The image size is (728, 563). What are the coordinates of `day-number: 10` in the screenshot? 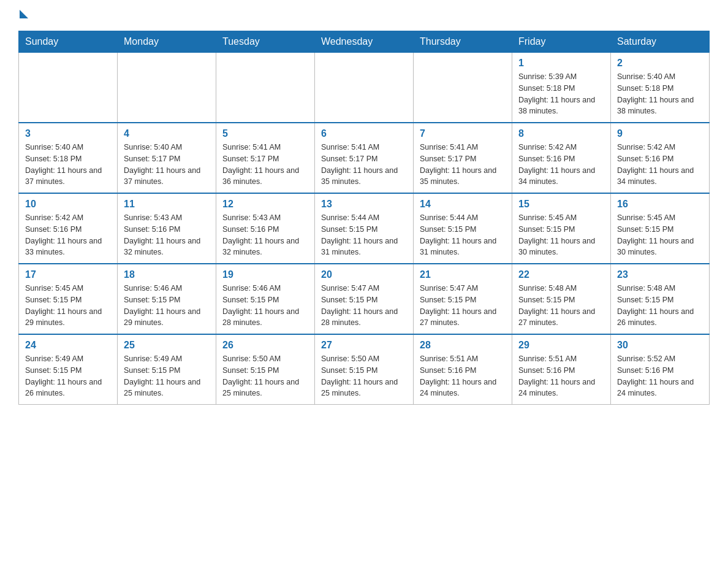 It's located at (68, 204).